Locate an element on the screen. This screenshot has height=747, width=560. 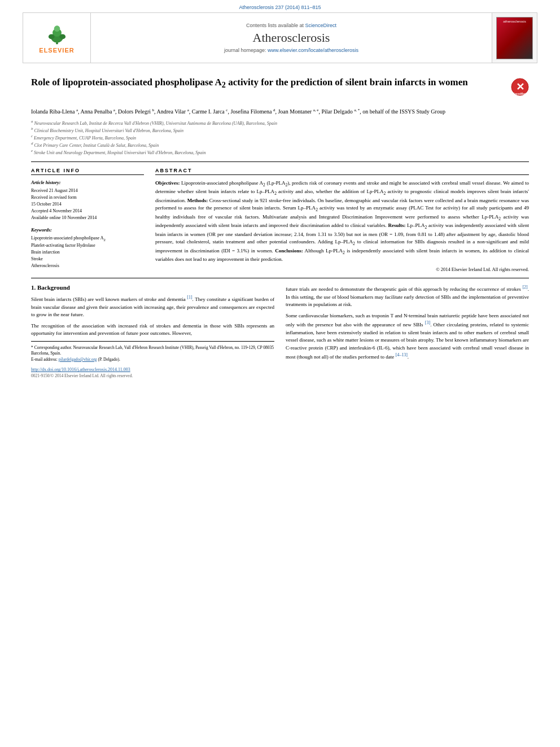
elsevier-logo: ELSEVIER is located at coordinates (56, 38).